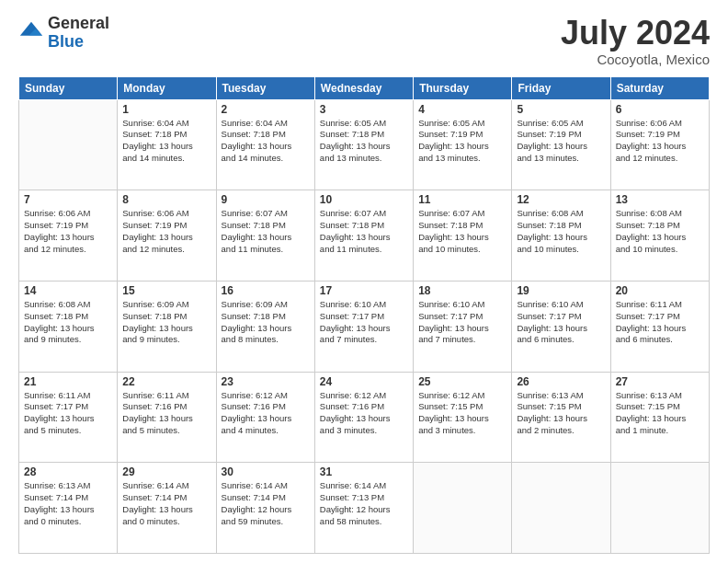 Image resolution: width=728 pixels, height=563 pixels. What do you see at coordinates (561, 291) in the screenshot?
I see `day-number: 19` at bounding box center [561, 291].